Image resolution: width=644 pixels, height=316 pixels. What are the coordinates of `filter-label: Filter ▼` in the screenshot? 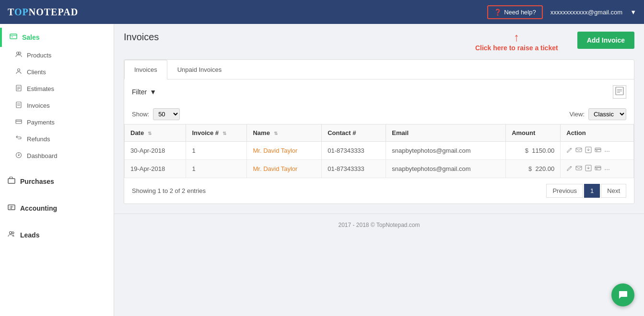 It's located at (144, 92).